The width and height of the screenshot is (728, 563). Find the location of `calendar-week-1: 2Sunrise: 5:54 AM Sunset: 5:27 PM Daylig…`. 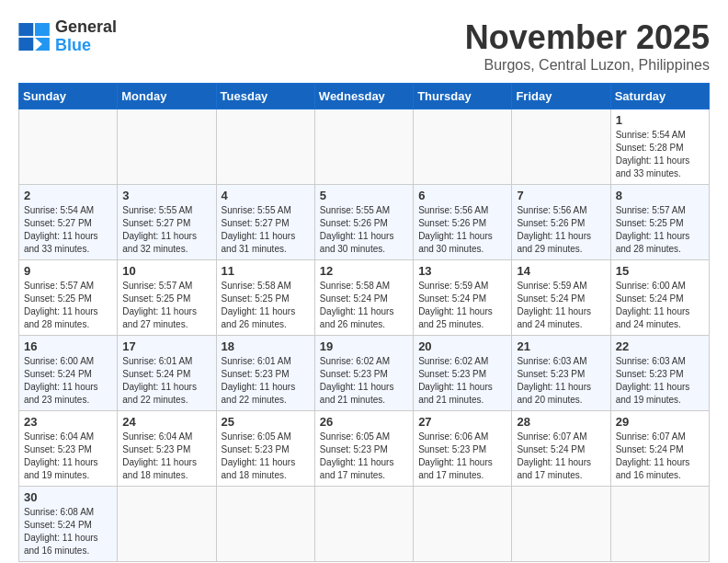

calendar-week-1: 2Sunrise: 5:54 AM Sunset: 5:27 PM Daylig… is located at coordinates (364, 223).